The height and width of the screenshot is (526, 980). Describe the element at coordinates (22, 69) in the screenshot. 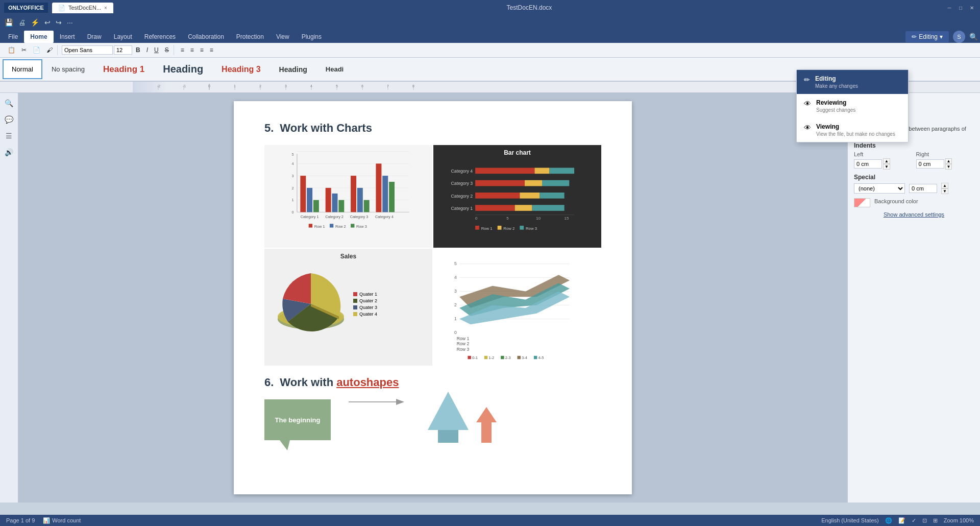

I see `style-normal: Normal` at that location.